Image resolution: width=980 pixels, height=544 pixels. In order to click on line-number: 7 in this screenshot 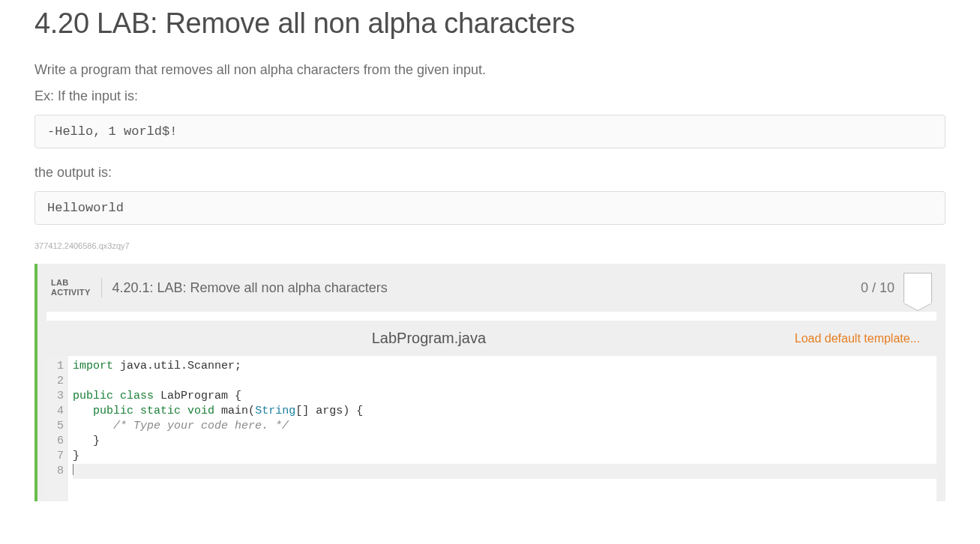, I will do `click(60, 456)`.